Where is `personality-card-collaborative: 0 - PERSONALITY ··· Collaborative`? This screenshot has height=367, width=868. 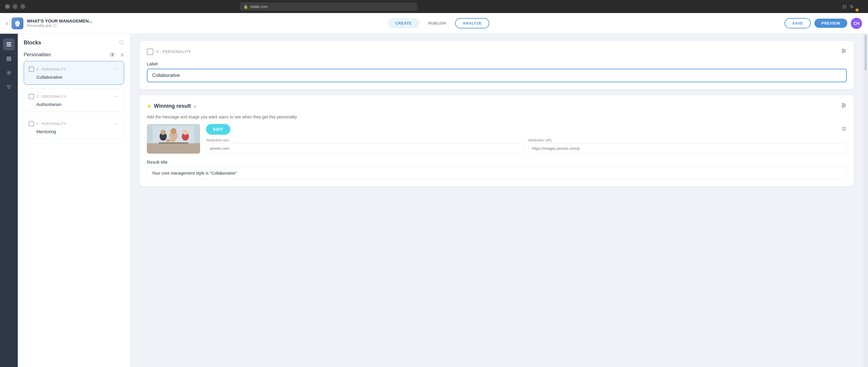 personality-card-collaborative: 0 - PERSONALITY ··· Collaborative is located at coordinates (74, 73).